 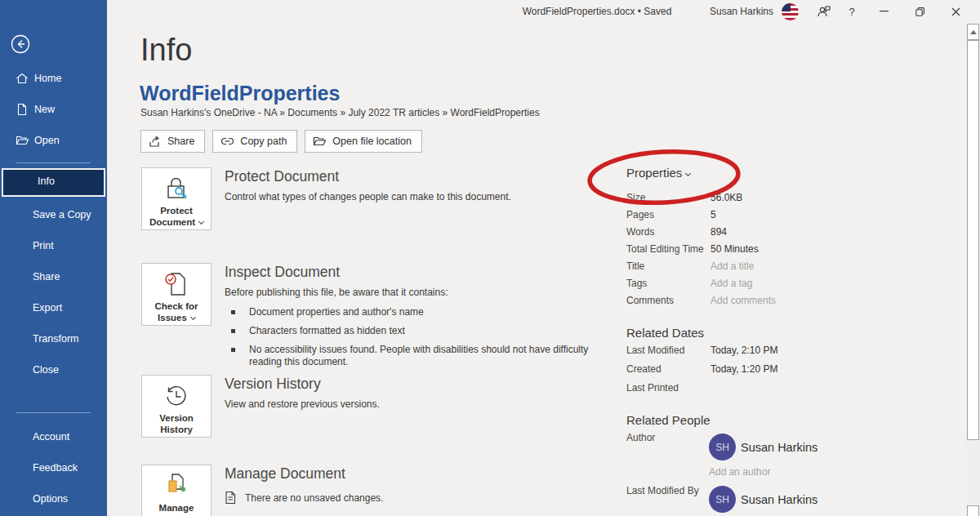 I want to click on sidebar-item-new: New, so click(x=54, y=109).